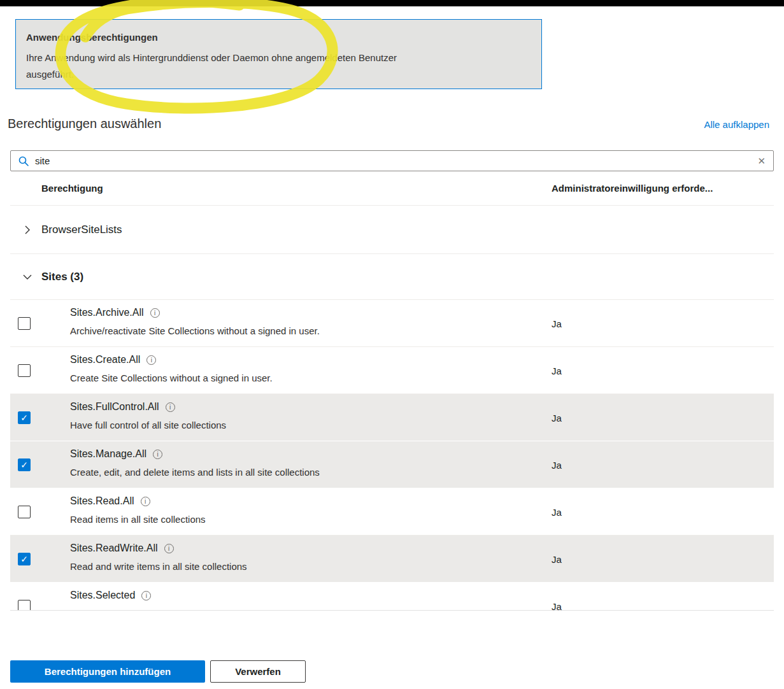 The height and width of the screenshot is (689, 784). I want to click on permission-row-sites-manage-all: ✓Sites.Manage.AlliCreate, edit, and dele…, so click(392, 465).